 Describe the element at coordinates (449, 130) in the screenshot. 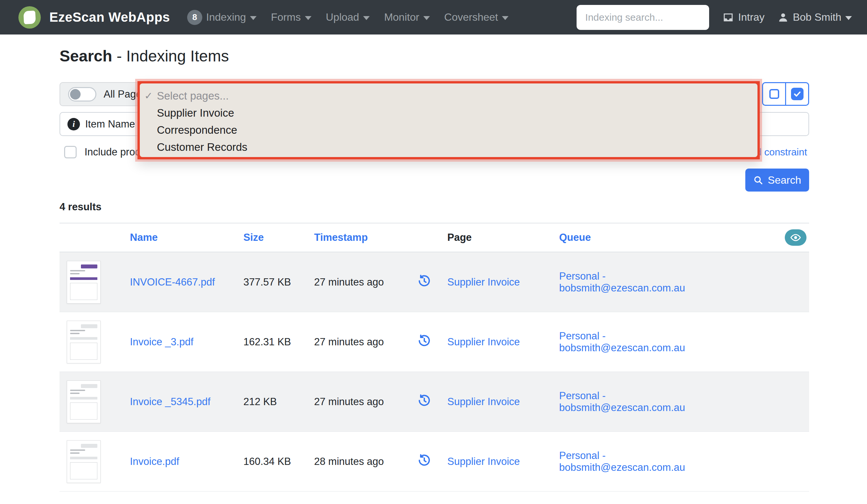

I see `dropdown-option-correspondence: Correspondence` at that location.